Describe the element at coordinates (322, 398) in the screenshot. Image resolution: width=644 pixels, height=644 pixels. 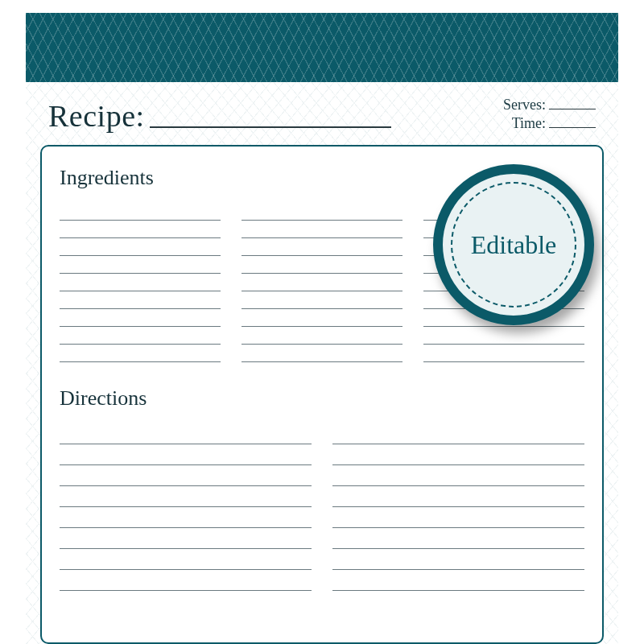
I see `directions-heading: Directions` at that location.